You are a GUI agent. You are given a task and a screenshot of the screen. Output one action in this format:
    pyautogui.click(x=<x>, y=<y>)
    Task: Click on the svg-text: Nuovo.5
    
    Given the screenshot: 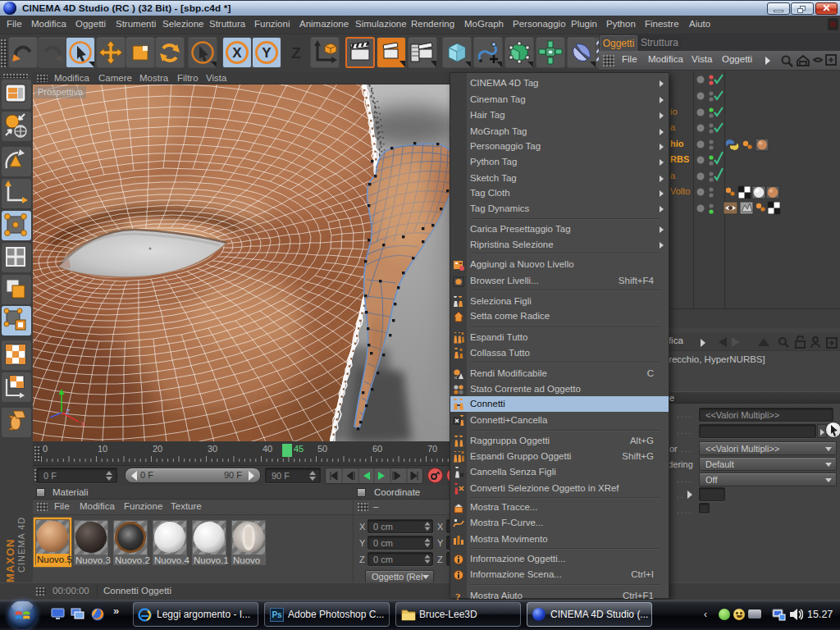 What is the action you would take?
    pyautogui.click(x=54, y=559)
    